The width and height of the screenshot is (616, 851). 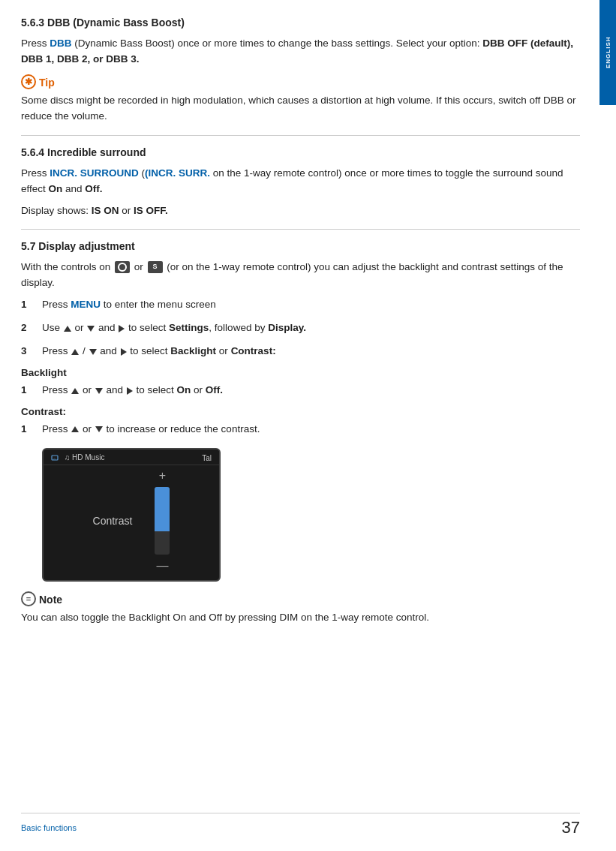 I want to click on note-icon: =, so click(x=29, y=599).